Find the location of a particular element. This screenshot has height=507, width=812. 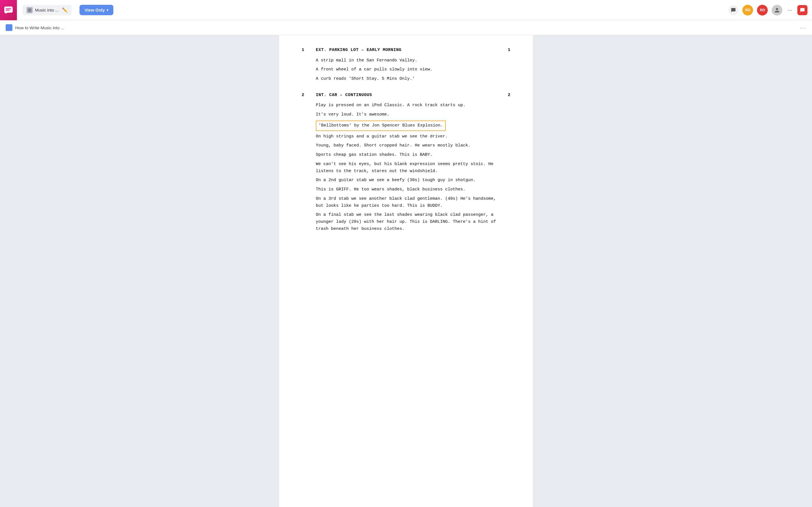

chat-icon is located at coordinates (9, 10).